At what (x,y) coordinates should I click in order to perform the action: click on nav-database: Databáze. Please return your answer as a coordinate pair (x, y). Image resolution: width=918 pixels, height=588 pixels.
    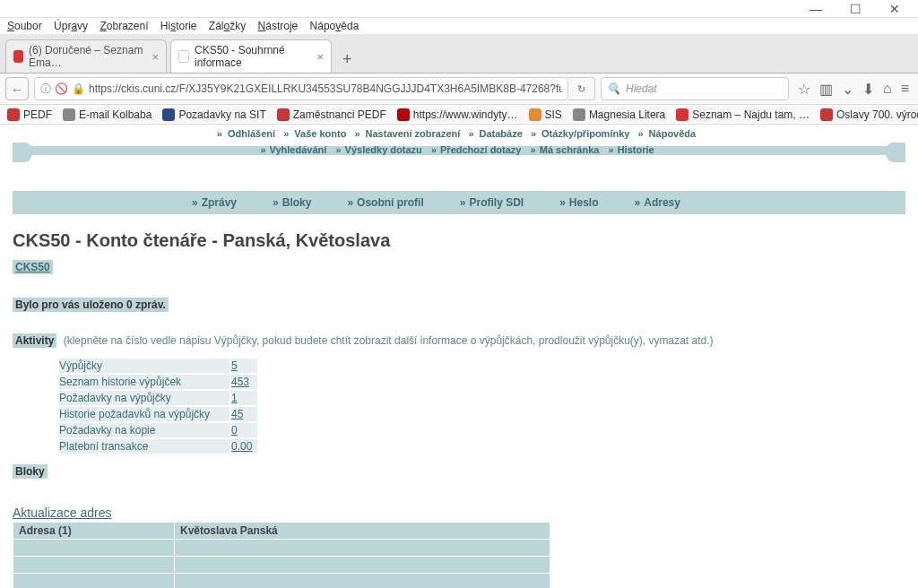
    Looking at the image, I should click on (501, 134).